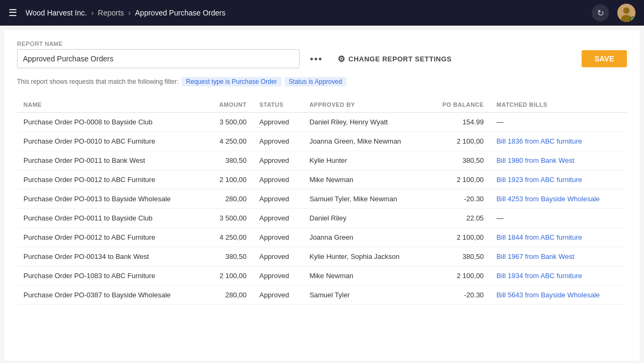 The height and width of the screenshot is (363, 644). Describe the element at coordinates (365, 238) in the screenshot. I see `cell-approved-by-6: Joanna Green` at that location.